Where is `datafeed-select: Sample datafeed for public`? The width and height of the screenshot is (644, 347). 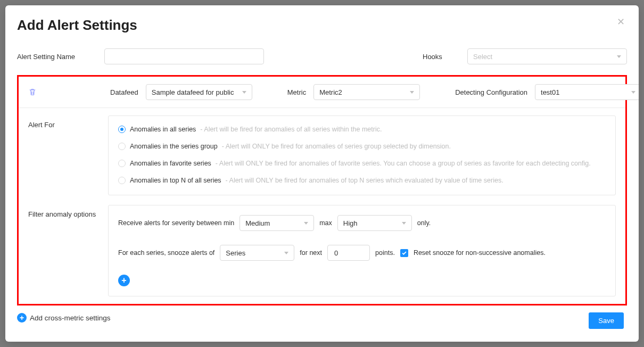
datafeed-select: Sample datafeed for public is located at coordinates (199, 92).